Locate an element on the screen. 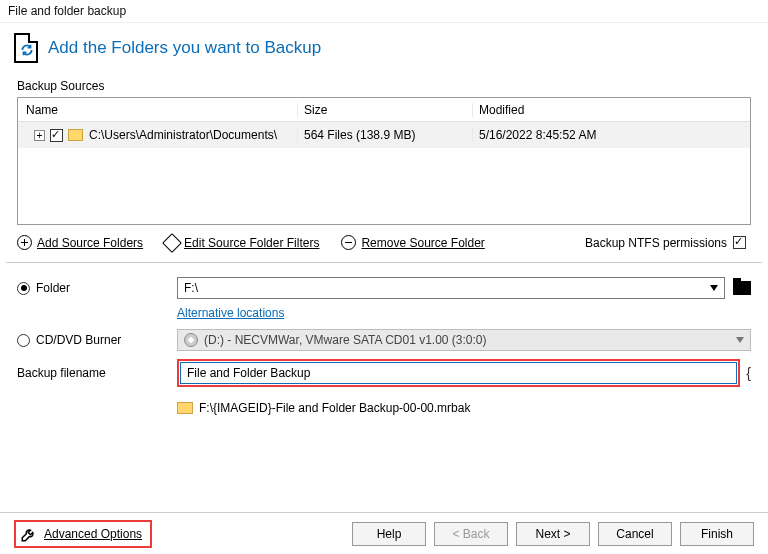  target-file-preview: F:\{IMAGEID}-File and Folder Backup-00-0… is located at coordinates (334, 408).